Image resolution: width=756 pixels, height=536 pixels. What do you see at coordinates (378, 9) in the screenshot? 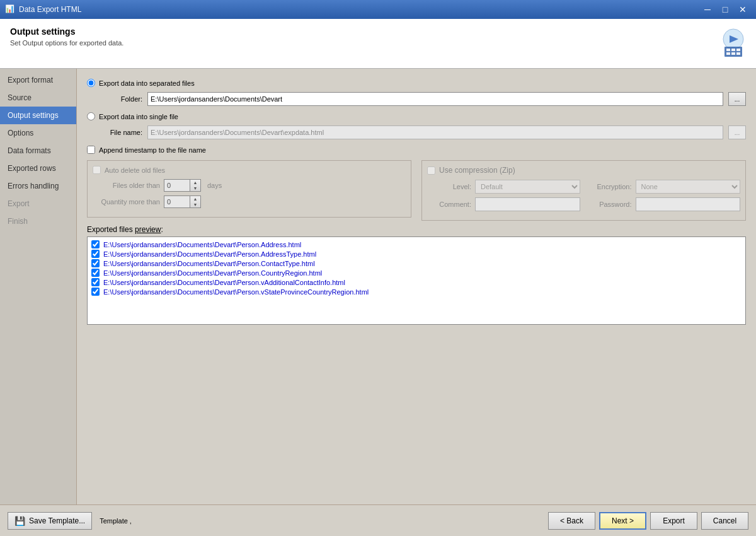
I see `title-bar: 📊 Data Export HTML ─ □ ✕` at bounding box center [378, 9].